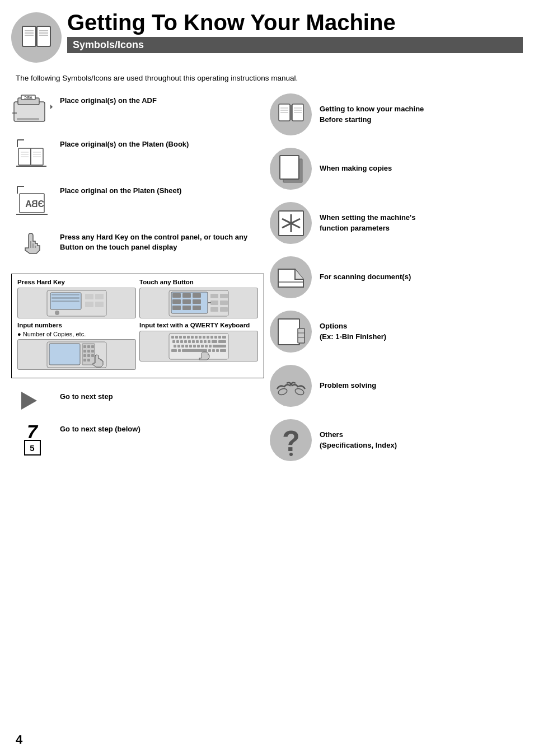 The height and width of the screenshot is (756, 534). I want to click on function-params-label: When setting the machine'sfunction param…, so click(367, 223).